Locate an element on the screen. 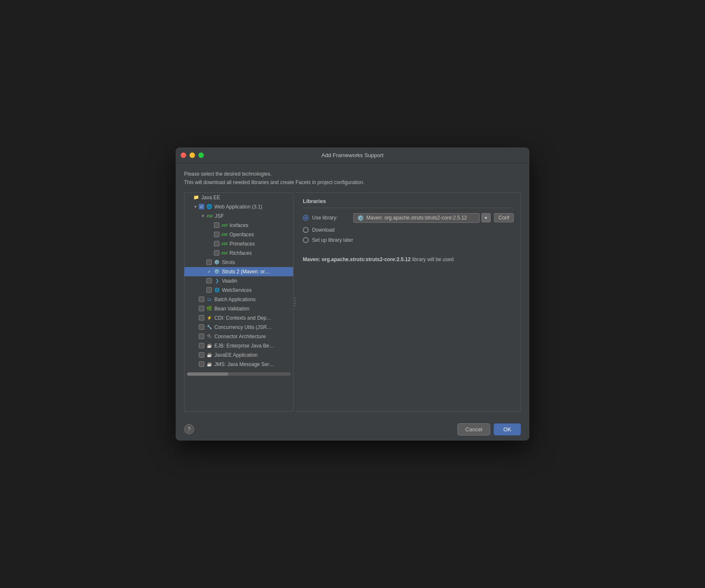 This screenshot has height=588, width=705. tree-label: Vaadin is located at coordinates (230, 281).